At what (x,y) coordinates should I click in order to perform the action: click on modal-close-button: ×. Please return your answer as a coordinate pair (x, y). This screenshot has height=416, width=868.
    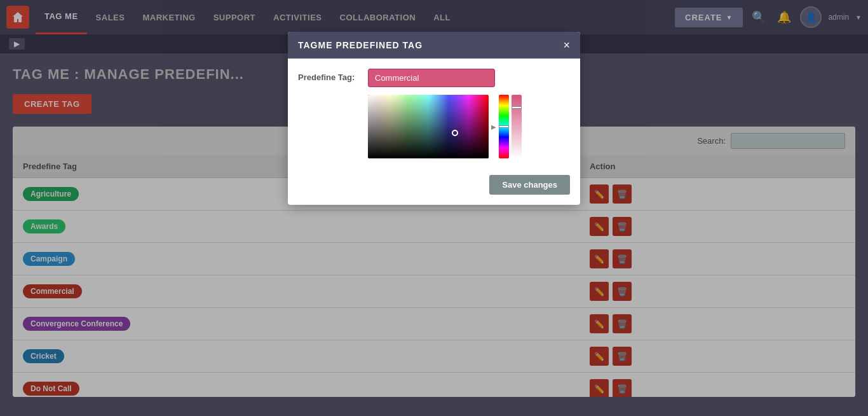
    Looking at the image, I should click on (567, 45).